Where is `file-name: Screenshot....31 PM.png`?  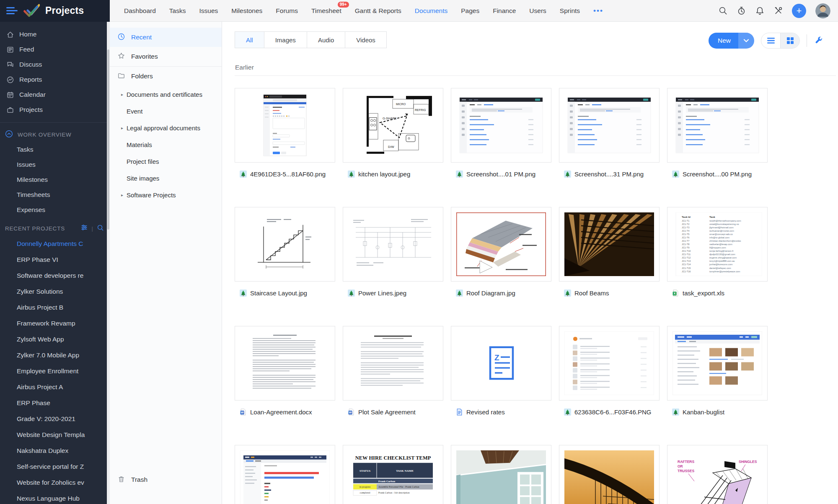
file-name: Screenshot....31 PM.png is located at coordinates (609, 174).